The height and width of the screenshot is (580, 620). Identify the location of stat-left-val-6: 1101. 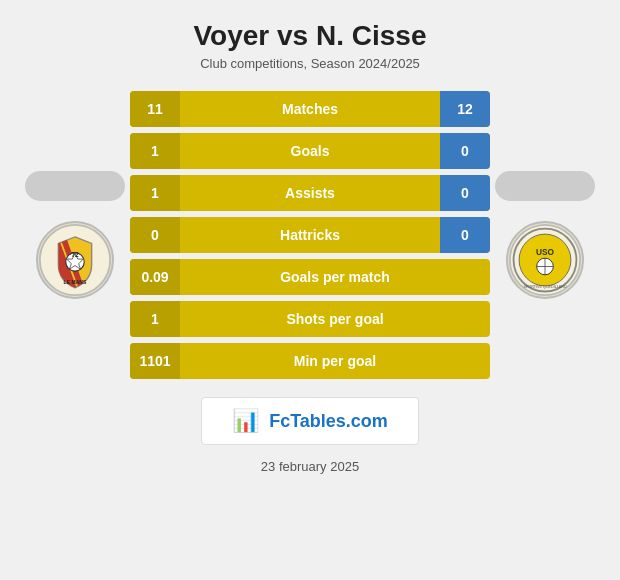
(155, 361).